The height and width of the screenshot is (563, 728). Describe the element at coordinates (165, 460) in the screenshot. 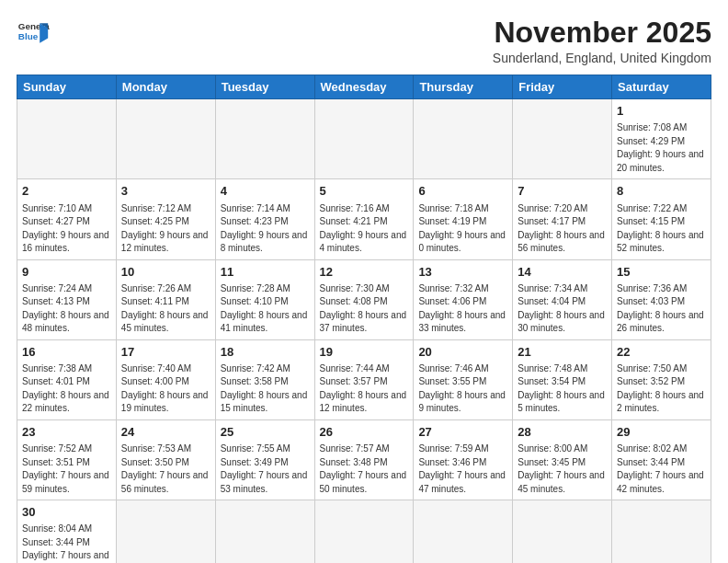

I see `calendar-day-cell: 24Sunrise: 7:53 AM Sunset: 3:50 PM Dayli…` at that location.